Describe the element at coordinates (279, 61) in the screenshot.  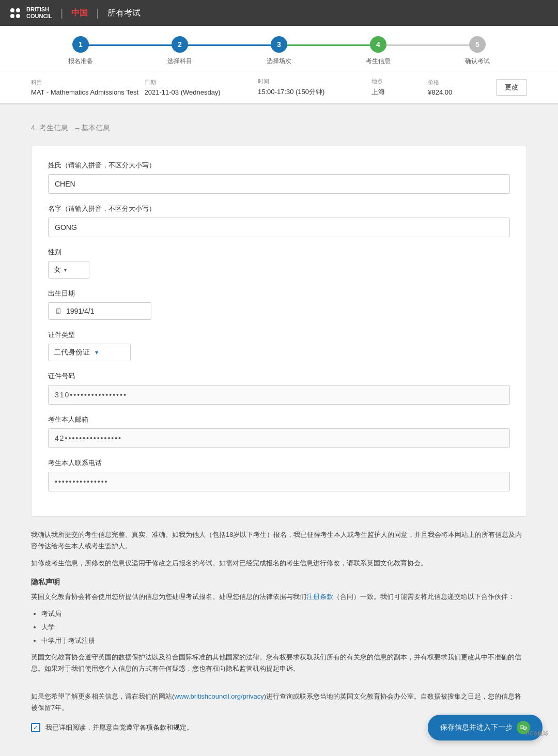
I see `step-label-3: 选择场次` at that location.